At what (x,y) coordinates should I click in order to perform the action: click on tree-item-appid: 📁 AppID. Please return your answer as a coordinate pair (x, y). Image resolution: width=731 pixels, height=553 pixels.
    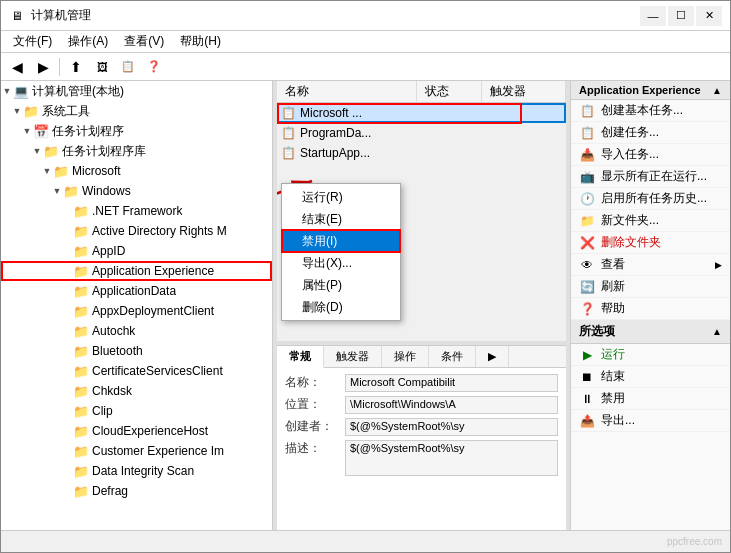
    Looking at the image, I should click on (136, 251).